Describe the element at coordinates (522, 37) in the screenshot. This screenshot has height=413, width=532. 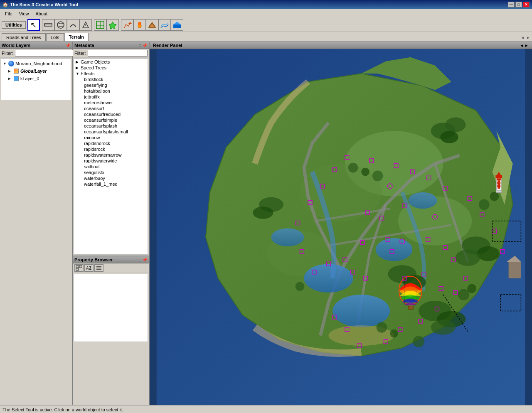
I see `toolbar-left-arrow: ◄` at that location.